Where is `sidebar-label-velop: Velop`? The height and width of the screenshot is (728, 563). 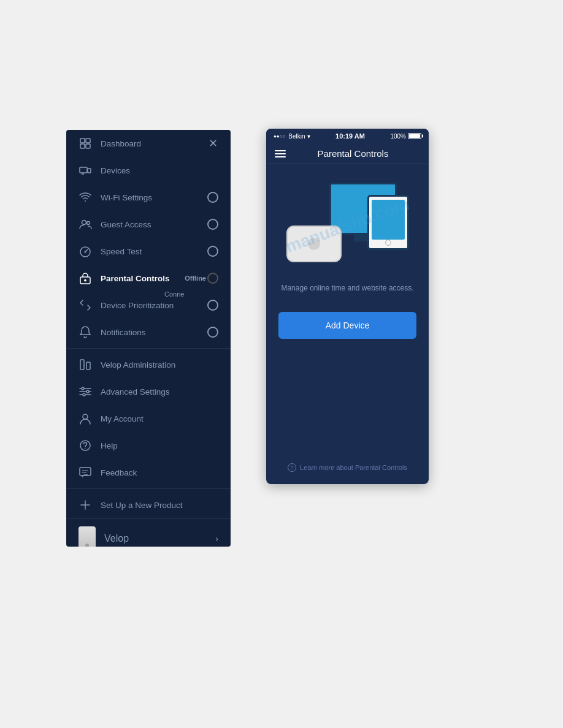
sidebar-label-velop: Velop is located at coordinates (117, 539).